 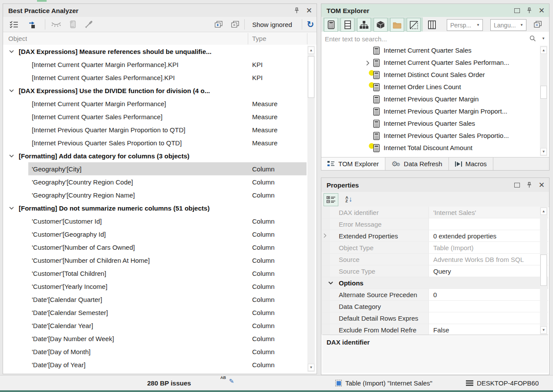 What do you see at coordinates (435, 124) in the screenshot?
I see `tree-item-measure: Internet Previous Quarter Sales` at bounding box center [435, 124].